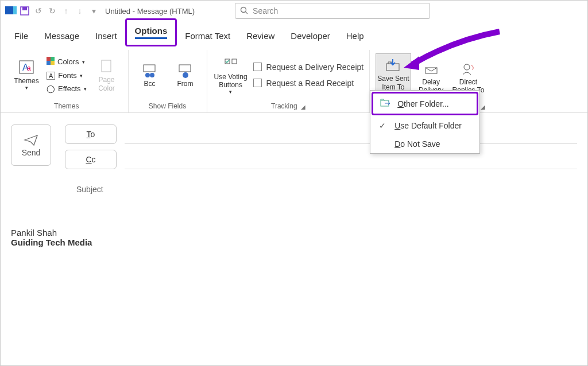 This screenshot has height=366, width=588. Describe the element at coordinates (185, 71) in the screenshot. I see `from-icon` at that location.